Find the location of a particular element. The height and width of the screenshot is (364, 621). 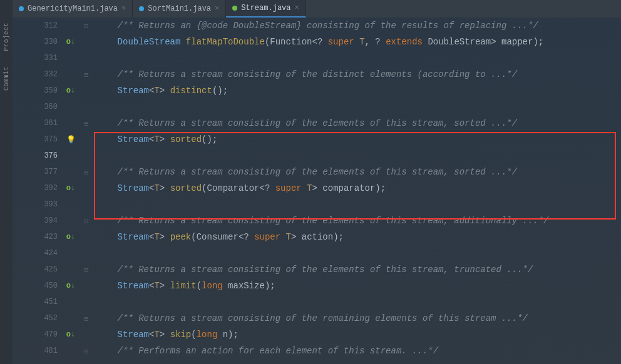

code-line: 312⊟ /** Returns an {@code DoubleStream}… is located at coordinates (317, 26).